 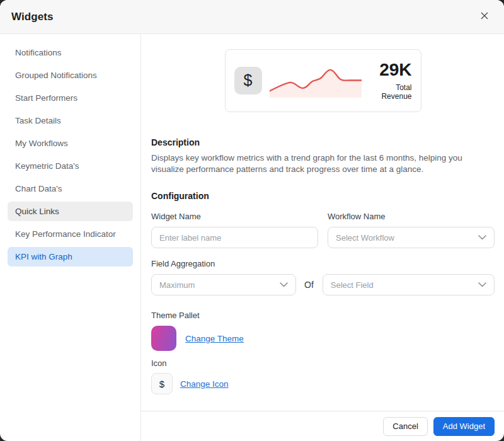 I want to click on sidebar-item-notifications: Notifications, so click(x=71, y=53).